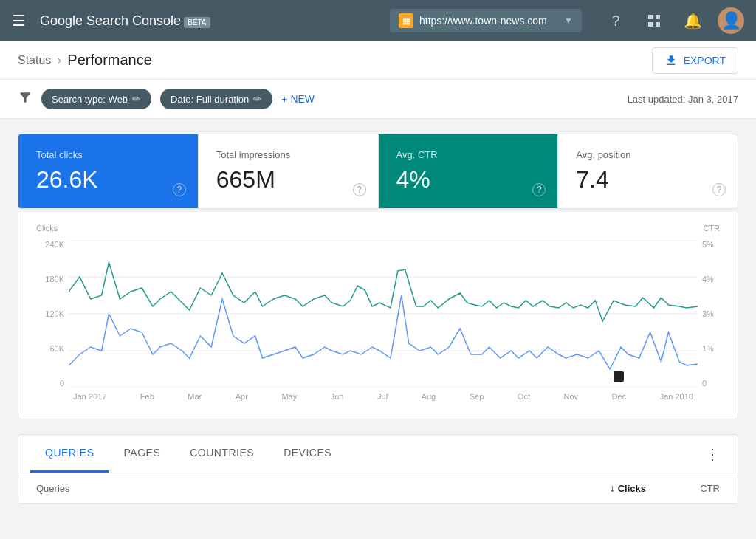 The image size is (756, 539). I want to click on user-avatar, so click(731, 21).